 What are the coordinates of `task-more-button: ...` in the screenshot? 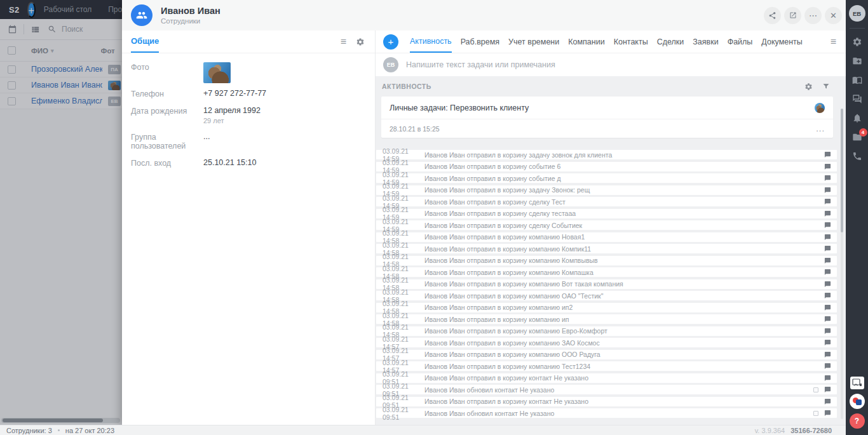 It's located at (820, 128).